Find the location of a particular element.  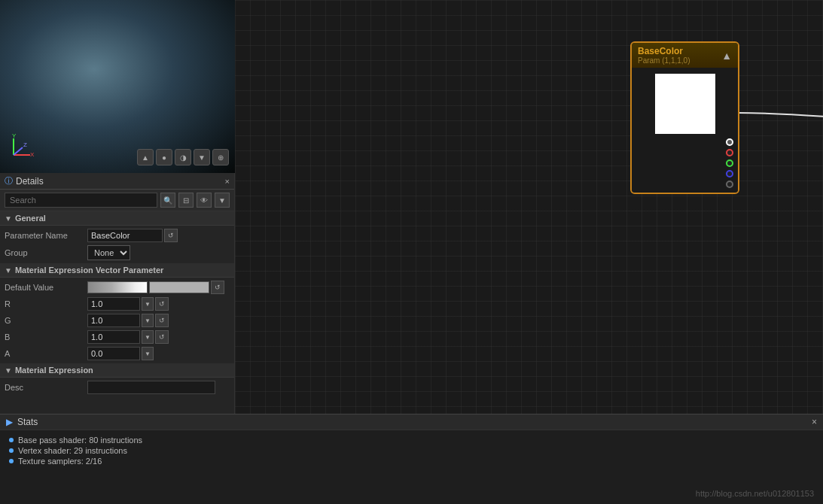

port-row-dark is located at coordinates (685, 184).